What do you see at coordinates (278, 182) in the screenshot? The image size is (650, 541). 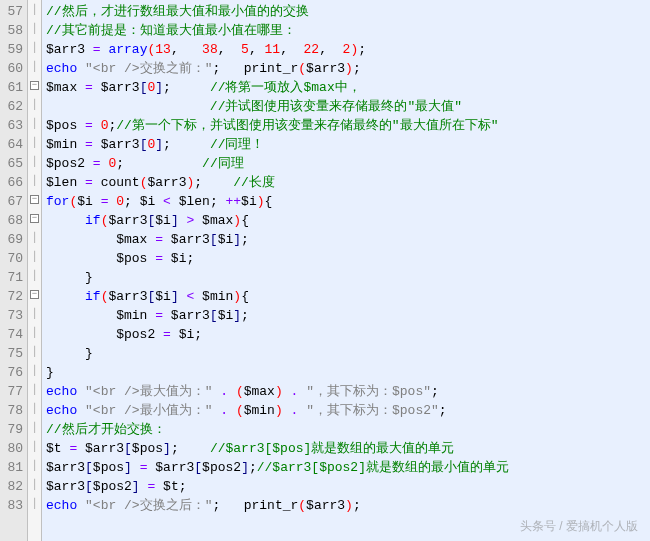 I see `code-line: $len = count($arr3); //长度` at bounding box center [278, 182].